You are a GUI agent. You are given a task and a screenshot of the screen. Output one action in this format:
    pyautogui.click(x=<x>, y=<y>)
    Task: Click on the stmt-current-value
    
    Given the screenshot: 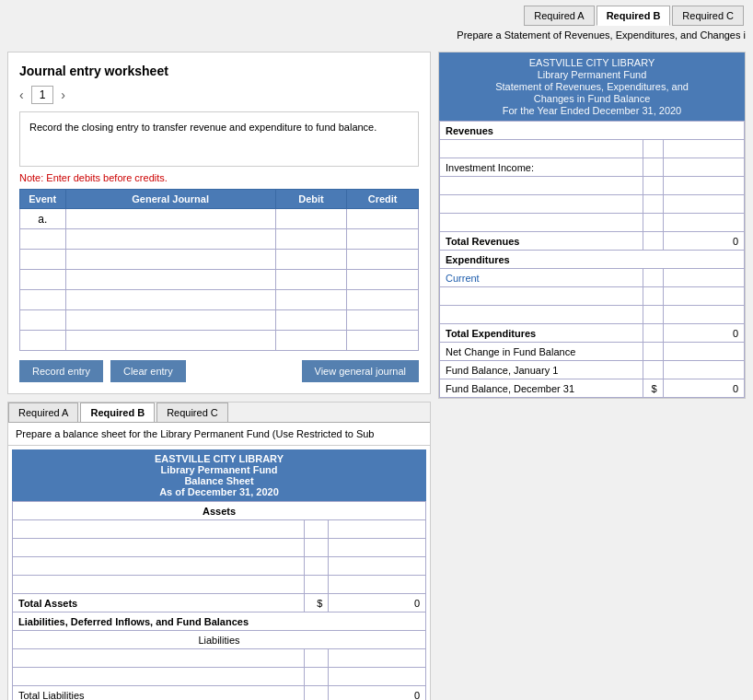 What is the action you would take?
    pyautogui.click(x=703, y=278)
    